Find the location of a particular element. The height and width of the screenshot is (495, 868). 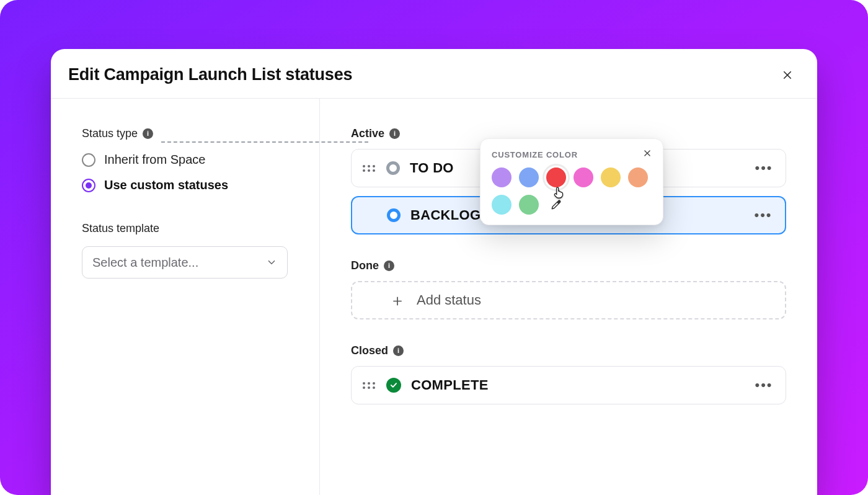

status-complete-indicator is located at coordinates (394, 385).